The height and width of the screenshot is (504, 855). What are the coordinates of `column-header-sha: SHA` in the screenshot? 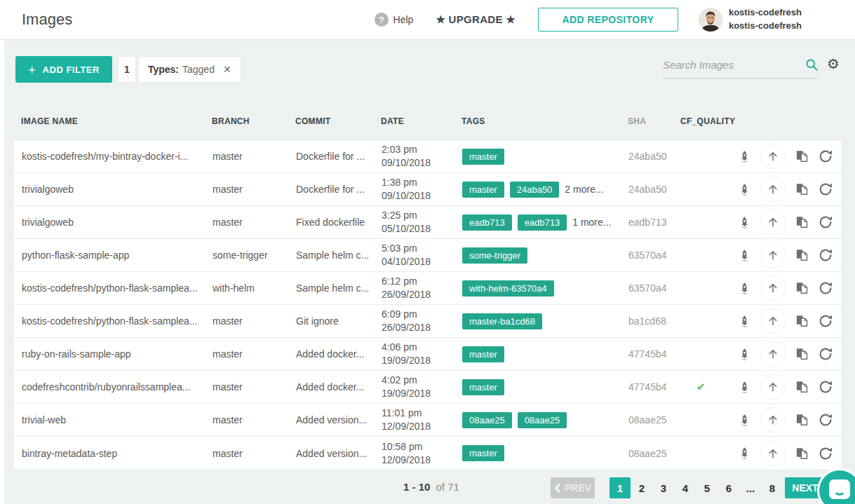 It's located at (654, 121).